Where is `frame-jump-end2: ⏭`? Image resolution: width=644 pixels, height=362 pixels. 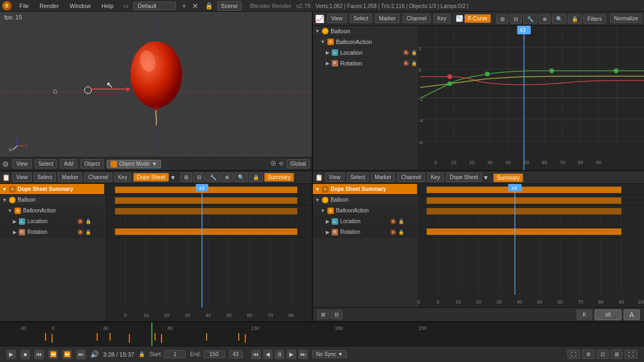 frame-jump-end2: ⏭ is located at coordinates (303, 354).